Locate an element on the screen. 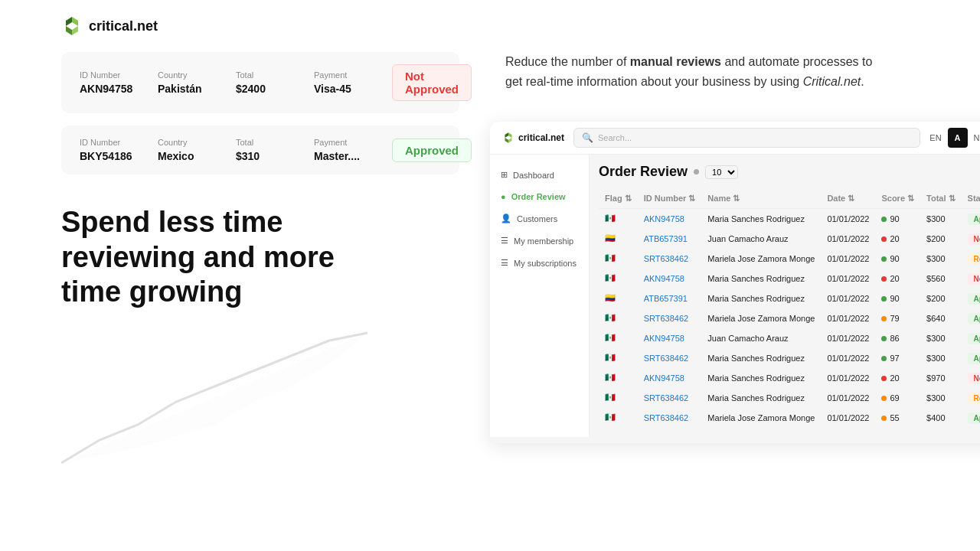 This screenshot has width=980, height=551. card1-payment-field: Payment Visa-45 is located at coordinates (341, 83).